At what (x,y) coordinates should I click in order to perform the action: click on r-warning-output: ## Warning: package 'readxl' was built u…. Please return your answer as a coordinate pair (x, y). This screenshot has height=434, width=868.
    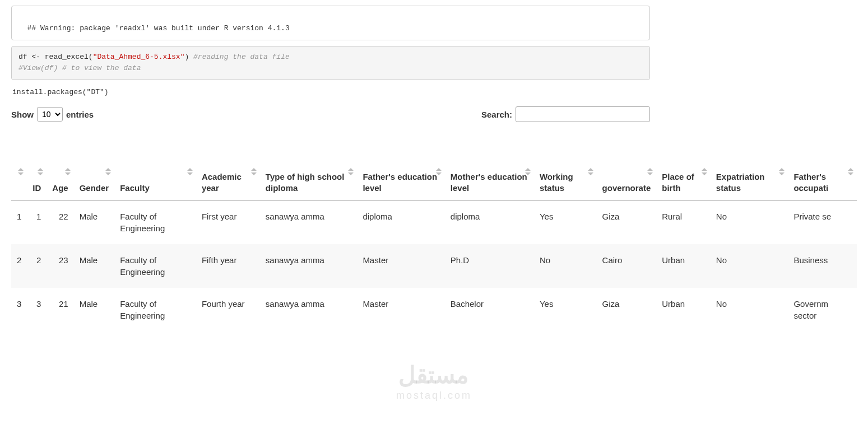
    Looking at the image, I should click on (331, 23).